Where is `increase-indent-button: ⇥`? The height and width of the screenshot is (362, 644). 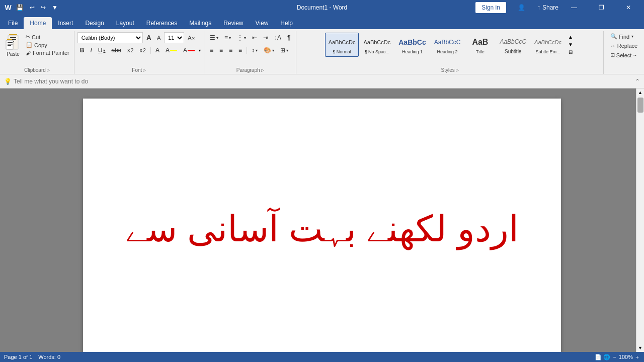
increase-indent-button: ⇥ is located at coordinates (266, 38).